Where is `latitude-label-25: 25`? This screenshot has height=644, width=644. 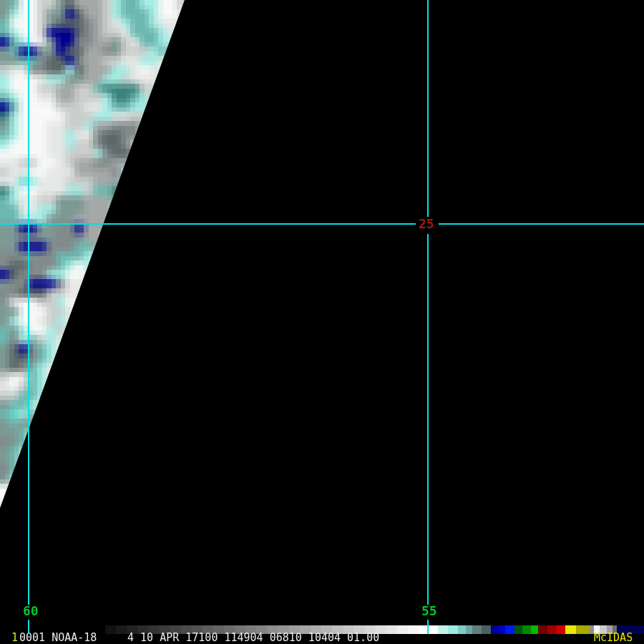 latitude-label-25: 25 is located at coordinates (426, 224).